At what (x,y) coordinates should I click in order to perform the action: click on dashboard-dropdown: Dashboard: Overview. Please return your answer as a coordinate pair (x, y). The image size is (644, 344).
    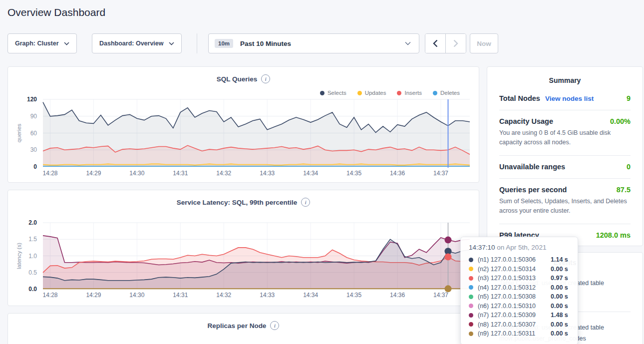
    Looking at the image, I should click on (137, 43).